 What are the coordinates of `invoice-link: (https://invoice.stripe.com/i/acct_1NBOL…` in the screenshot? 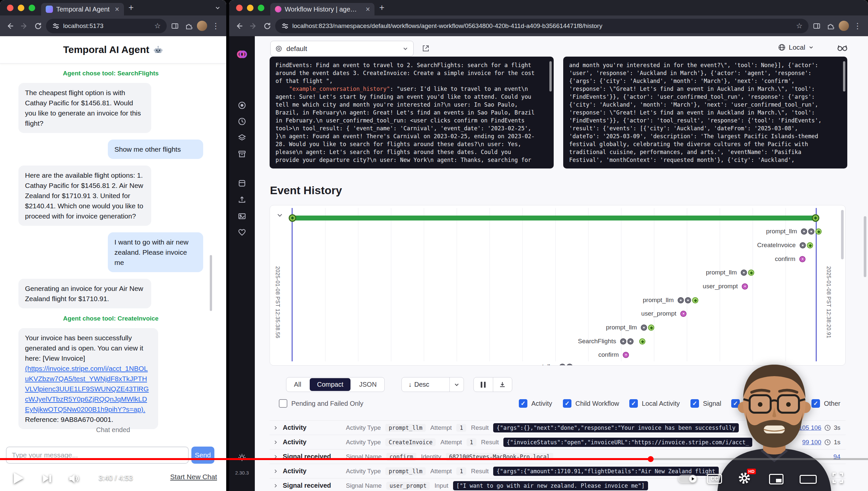 It's located at (87, 389).